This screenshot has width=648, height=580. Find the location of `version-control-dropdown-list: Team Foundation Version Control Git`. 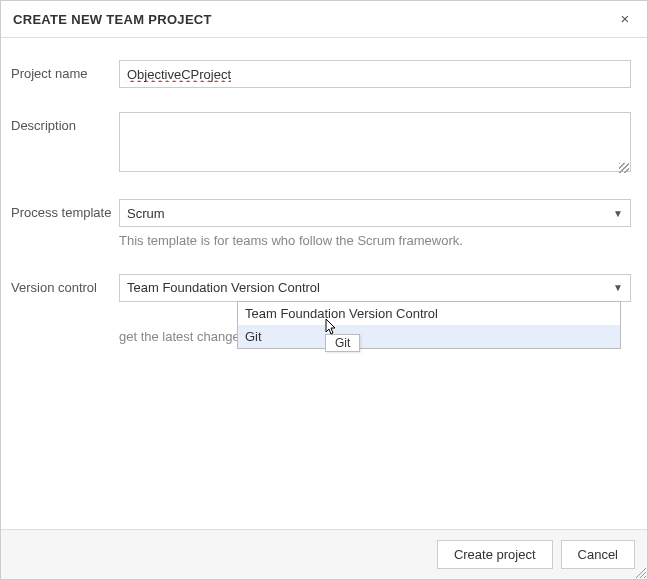

version-control-dropdown-list: Team Foundation Version Control Git is located at coordinates (429, 325).